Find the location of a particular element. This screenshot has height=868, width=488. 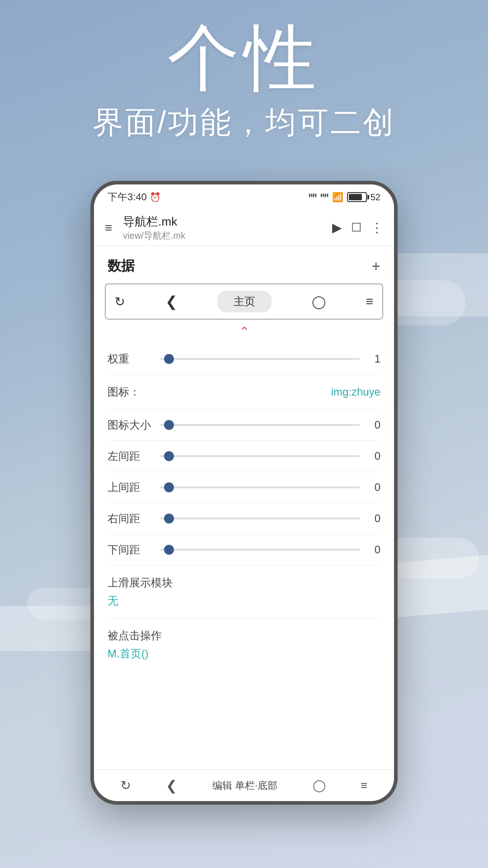

bottom-nav-left-icon: ❮ is located at coordinates (172, 786).